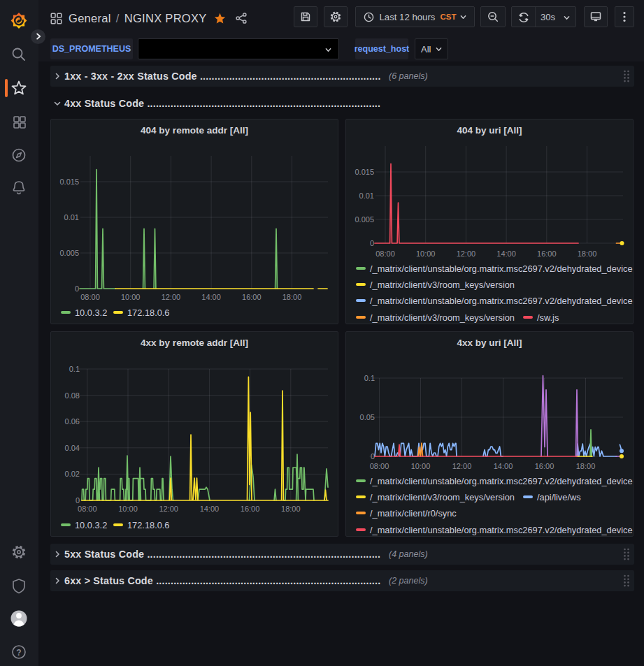 The height and width of the screenshot is (666, 644). What do you see at coordinates (73, 474) in the screenshot?
I see `svg-text: 0.02` at bounding box center [73, 474].